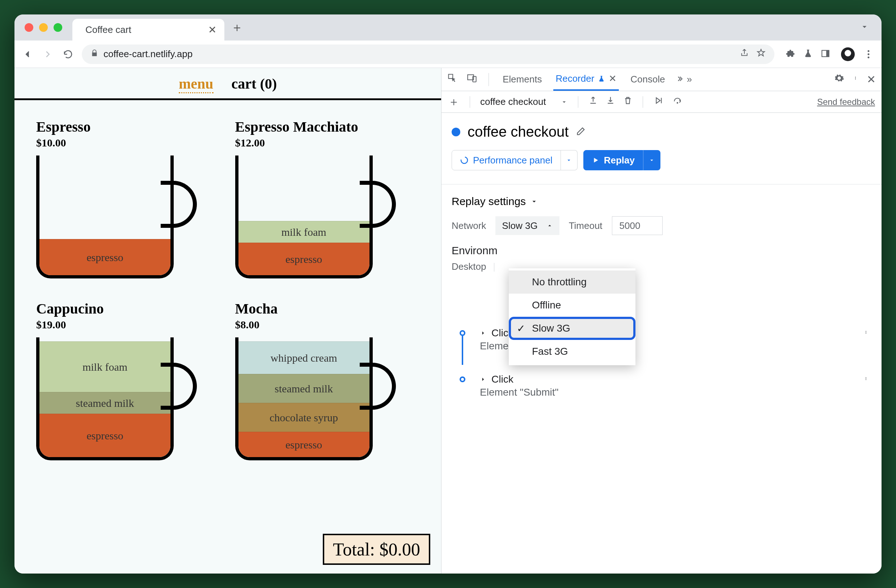  What do you see at coordinates (652, 160) in the screenshot?
I see `replay-dropdown` at bounding box center [652, 160].